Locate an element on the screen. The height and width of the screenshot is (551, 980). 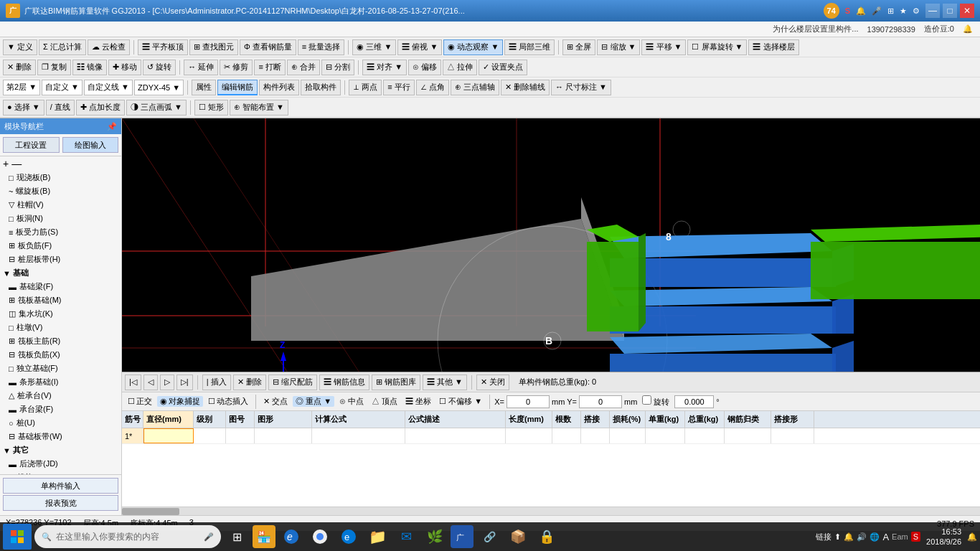
tree-group-other: ▼其它 is located at coordinates (60, 451).